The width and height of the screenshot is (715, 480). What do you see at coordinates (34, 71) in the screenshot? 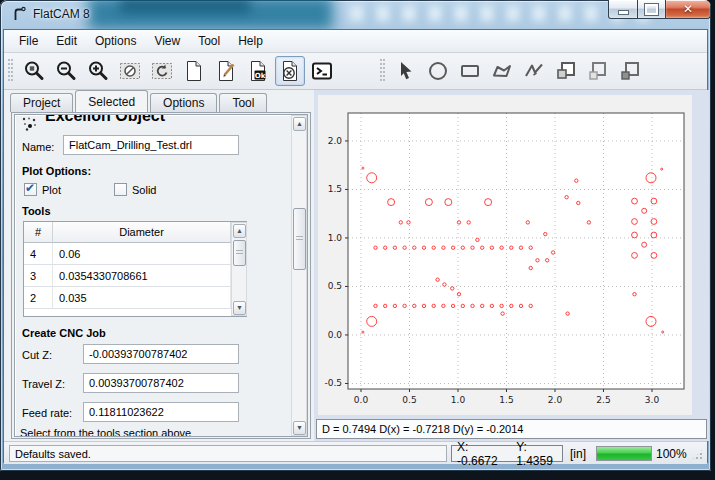
I see `zoom-fit-button` at bounding box center [34, 71].